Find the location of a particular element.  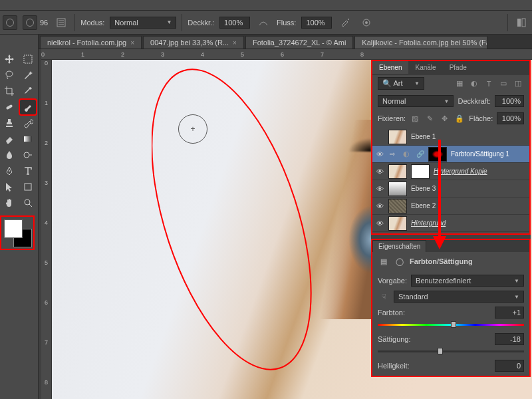

layer-row: 👁Hintergrund Kopie is located at coordinates (451, 172).